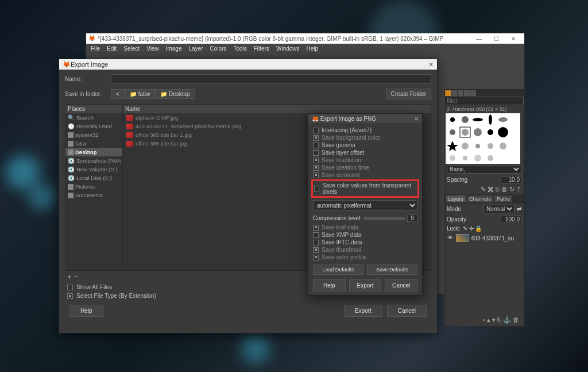 The image size is (588, 372). What do you see at coordinates (316, 145) in the screenshot?
I see `gamma-checkbox` at bounding box center [316, 145].